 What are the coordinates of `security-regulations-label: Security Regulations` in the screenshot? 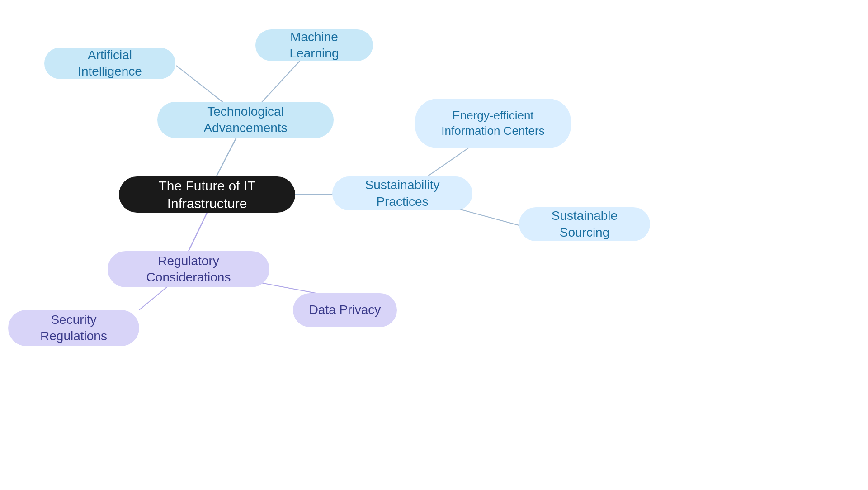 It's located at (74, 328).